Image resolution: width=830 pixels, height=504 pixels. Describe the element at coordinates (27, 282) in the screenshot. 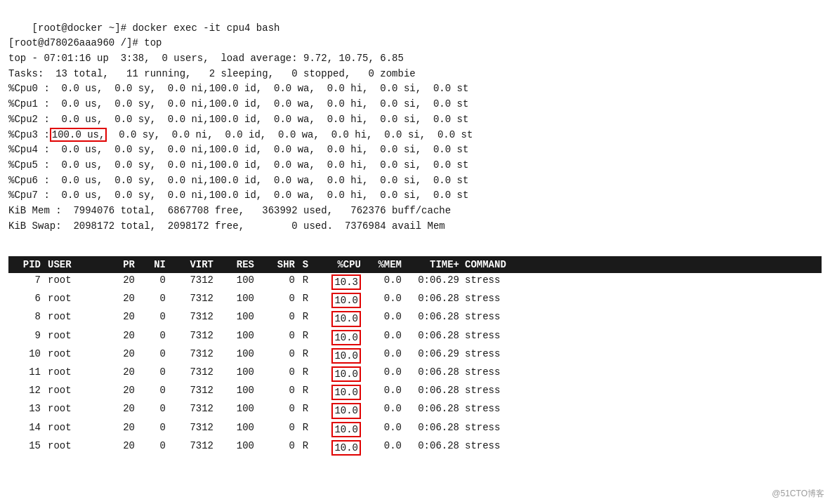

I see `cell-pid: 7` at that location.